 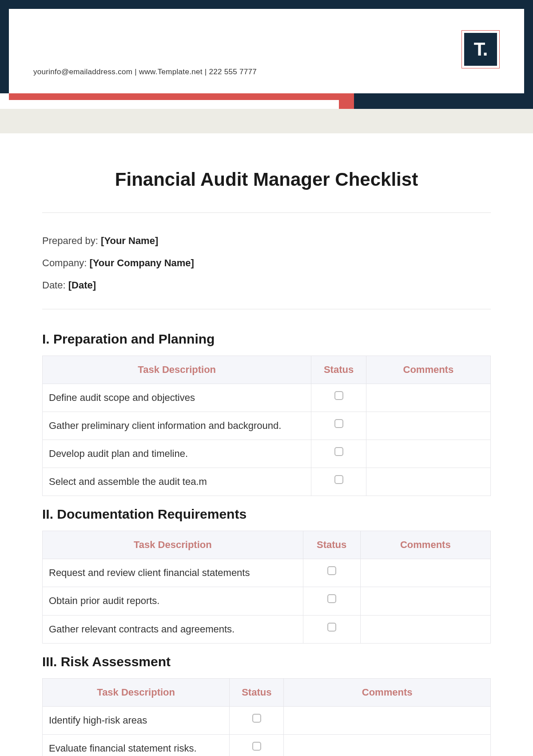 What do you see at coordinates (142, 263) in the screenshot?
I see `meta-value: [Your Company Name]` at bounding box center [142, 263].